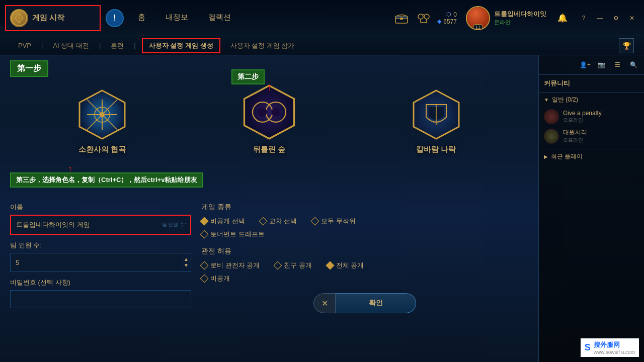  What do you see at coordinates (617, 65) in the screenshot?
I see `list-icon: ☰` at bounding box center [617, 65].